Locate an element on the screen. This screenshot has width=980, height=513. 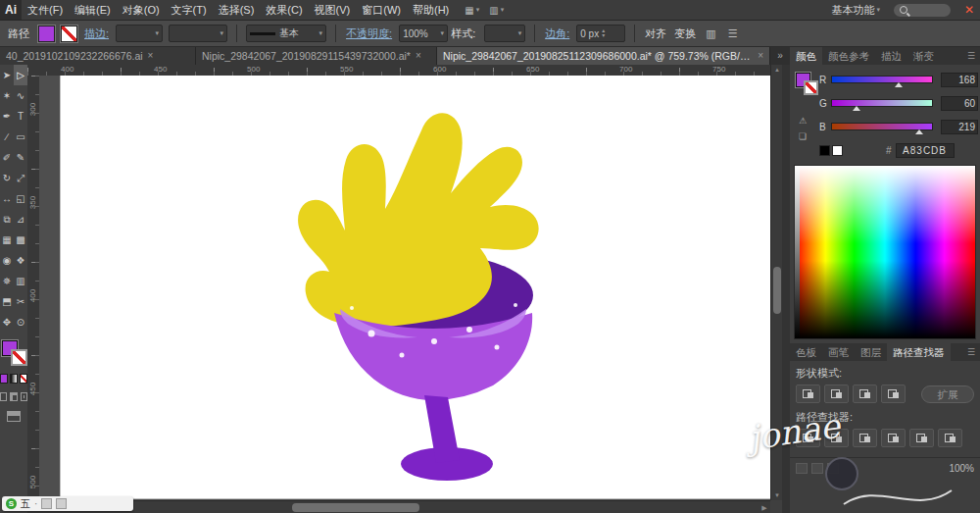
rotate-tool: ↻ is located at coordinates (7, 179).